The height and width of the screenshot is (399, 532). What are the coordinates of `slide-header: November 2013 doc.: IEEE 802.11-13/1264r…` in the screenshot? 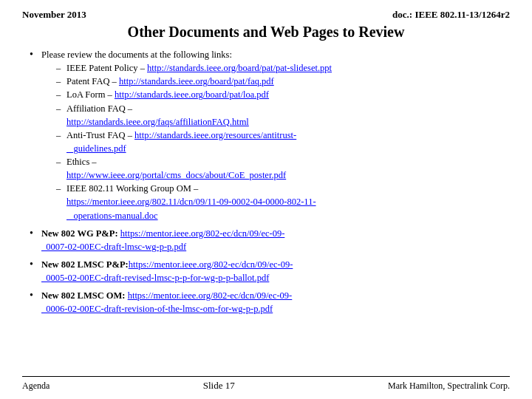 It's located at (266, 15).